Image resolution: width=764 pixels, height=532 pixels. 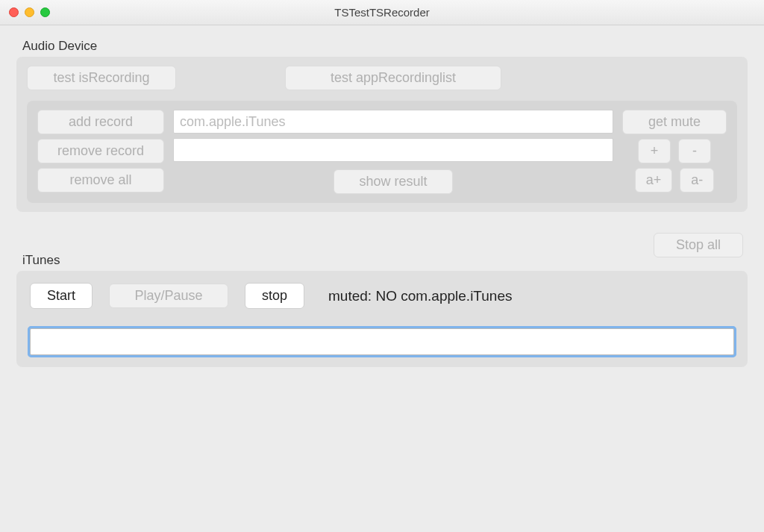 What do you see at coordinates (420, 296) in the screenshot?
I see `mute-status-text: muted: NO com.apple.iTunes` at bounding box center [420, 296].